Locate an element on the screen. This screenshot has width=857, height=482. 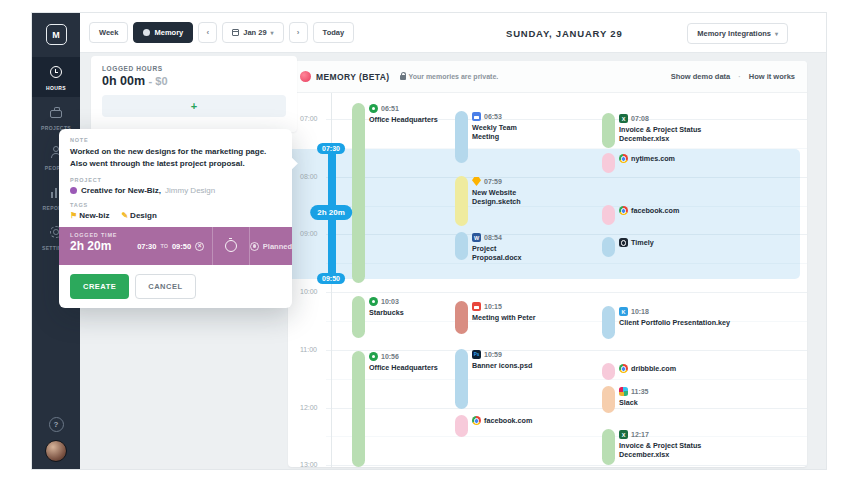
project-subname: Jimmy Design is located at coordinates (190, 190).